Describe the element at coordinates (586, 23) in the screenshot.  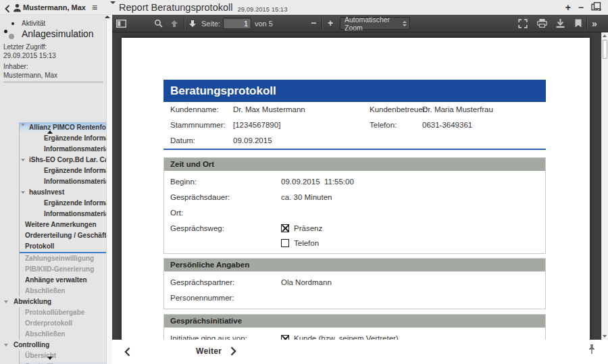
I see `toolbar-separator` at that location.